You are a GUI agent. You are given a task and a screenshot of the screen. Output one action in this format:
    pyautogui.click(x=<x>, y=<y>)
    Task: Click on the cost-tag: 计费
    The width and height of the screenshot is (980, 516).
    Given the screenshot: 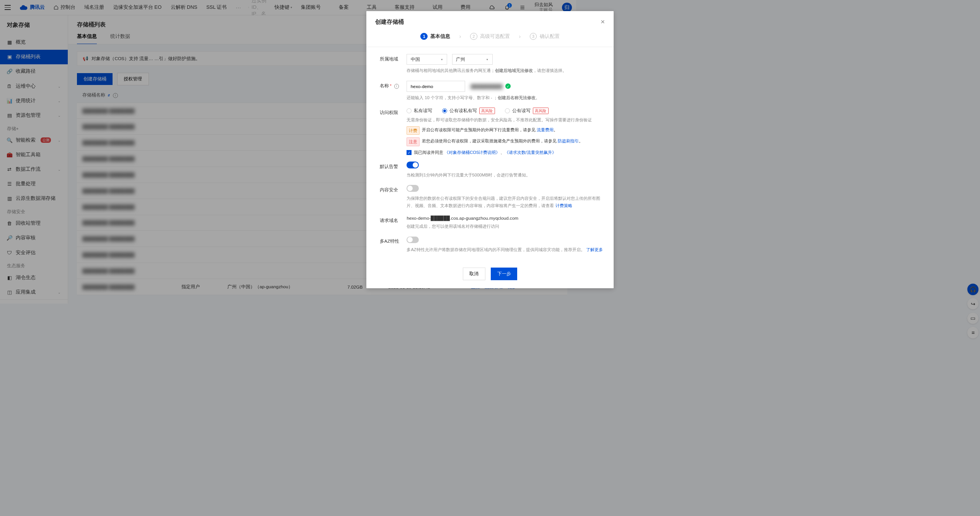 What is the action you would take?
    pyautogui.click(x=413, y=131)
    